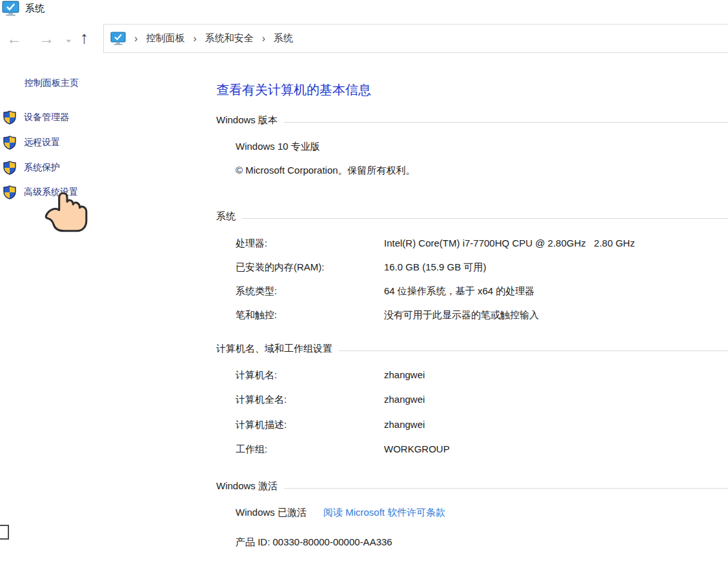 Image resolution: width=728 pixels, height=568 pixels. Describe the element at coordinates (310, 244) in the screenshot. I see `row-label: 处理器:` at that location.